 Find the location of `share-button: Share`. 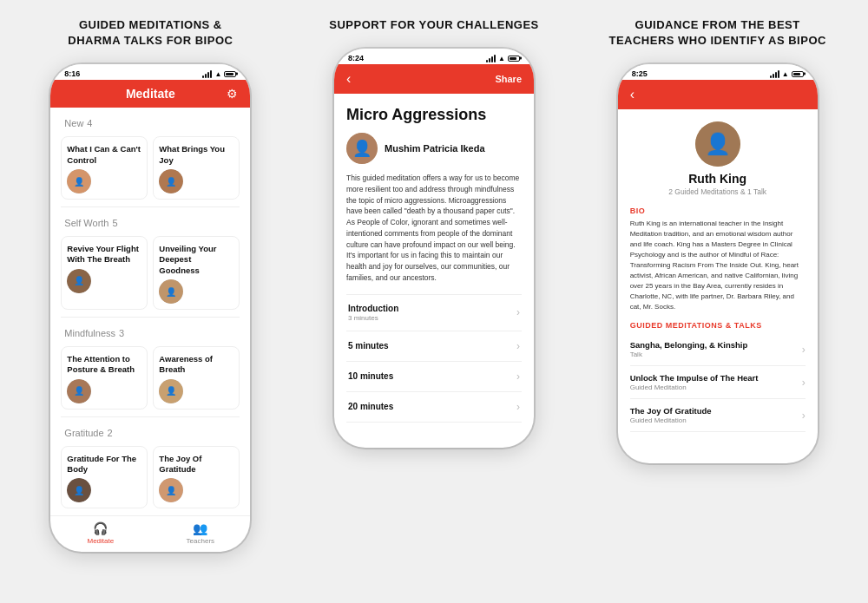

share-button: Share is located at coordinates (509, 79).